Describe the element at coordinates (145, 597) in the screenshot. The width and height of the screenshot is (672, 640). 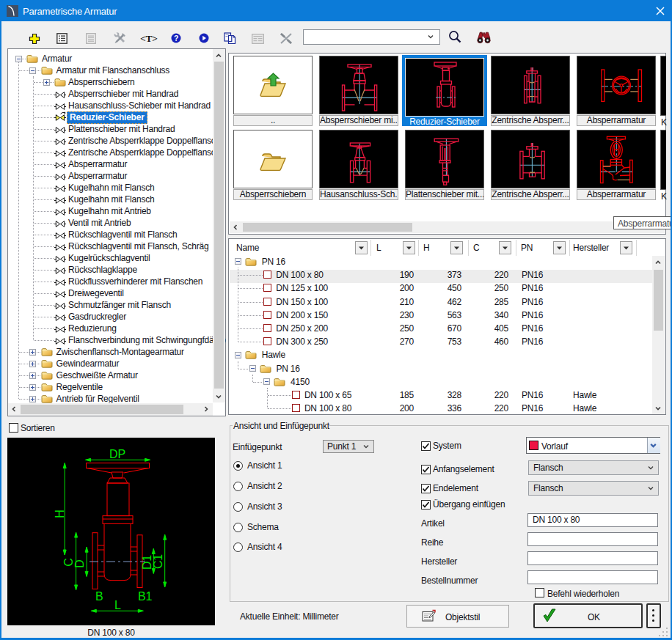
I see `svg-text: B1` at that location.